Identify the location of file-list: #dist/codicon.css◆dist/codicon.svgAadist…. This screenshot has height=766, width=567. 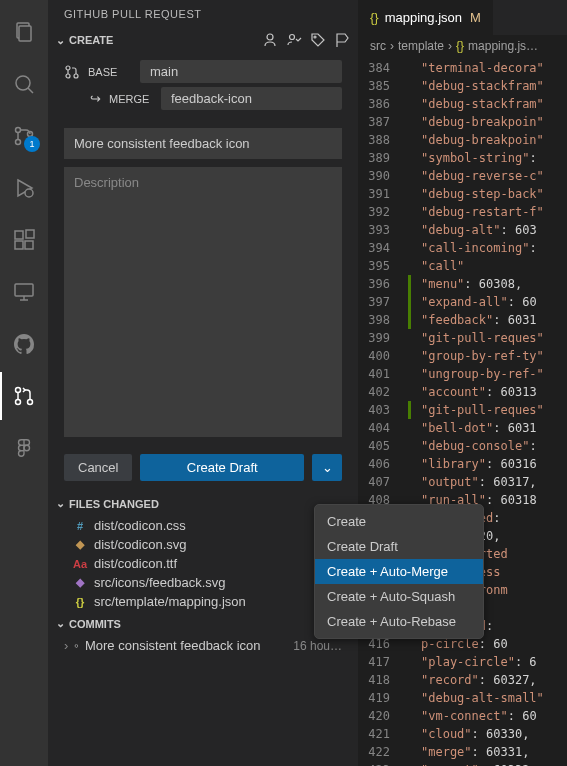
(203, 564).